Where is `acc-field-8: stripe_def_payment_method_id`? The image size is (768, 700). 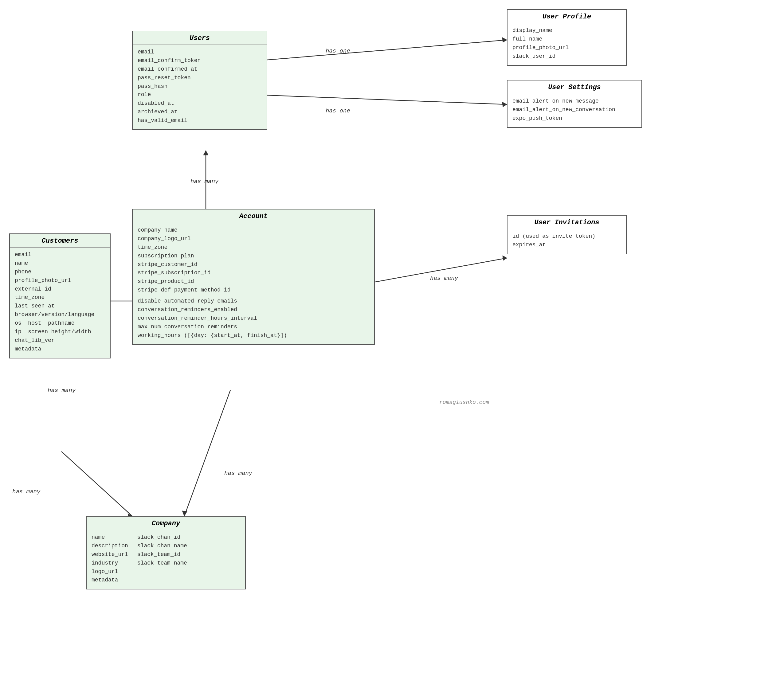
acc-field-8: stripe_def_payment_method_id is located at coordinates (253, 290).